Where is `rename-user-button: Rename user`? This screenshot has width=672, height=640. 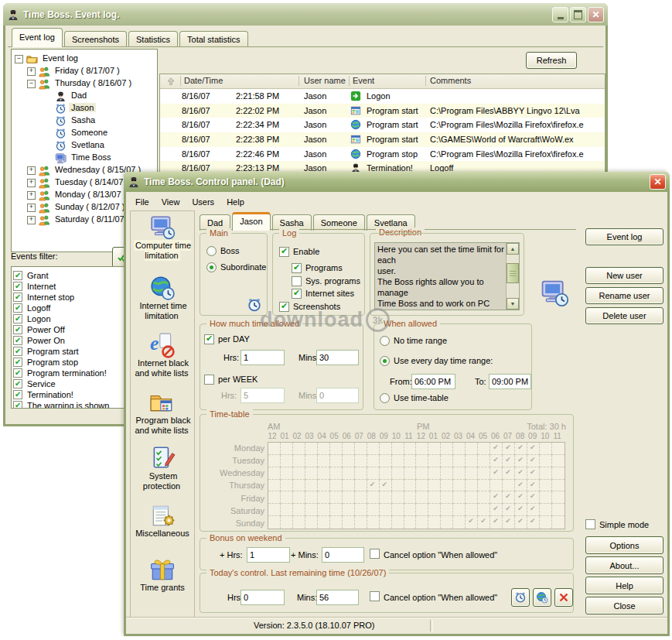 rename-user-button: Rename user is located at coordinates (625, 296).